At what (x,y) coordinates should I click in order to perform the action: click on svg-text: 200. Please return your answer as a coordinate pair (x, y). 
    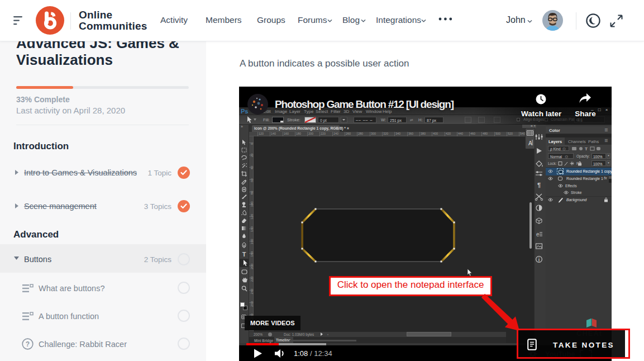
    Looking at the image, I should click on (252, 266).